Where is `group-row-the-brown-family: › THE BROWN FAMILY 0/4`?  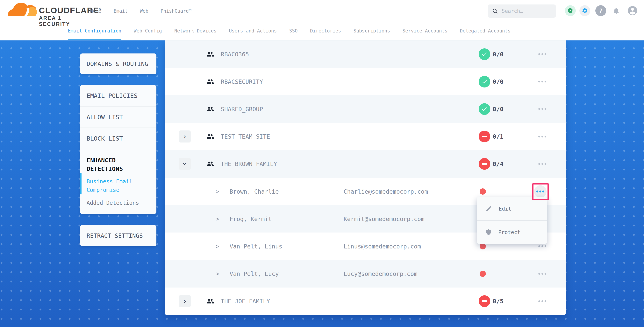 group-row-the-brown-family: › THE BROWN FAMILY 0/4 is located at coordinates (365, 164).